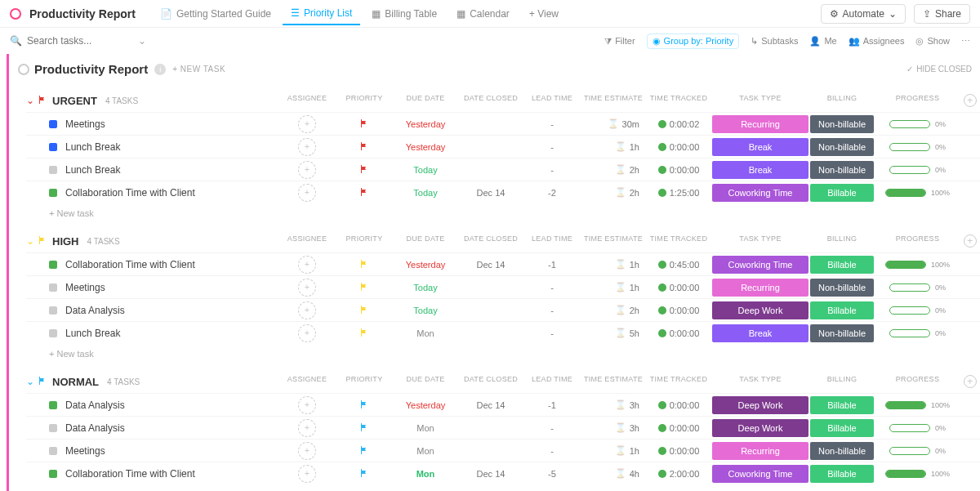 The width and height of the screenshot is (980, 491). Describe the element at coordinates (693, 41) in the screenshot. I see `groupby-button: ◉Group by: Priority` at that location.